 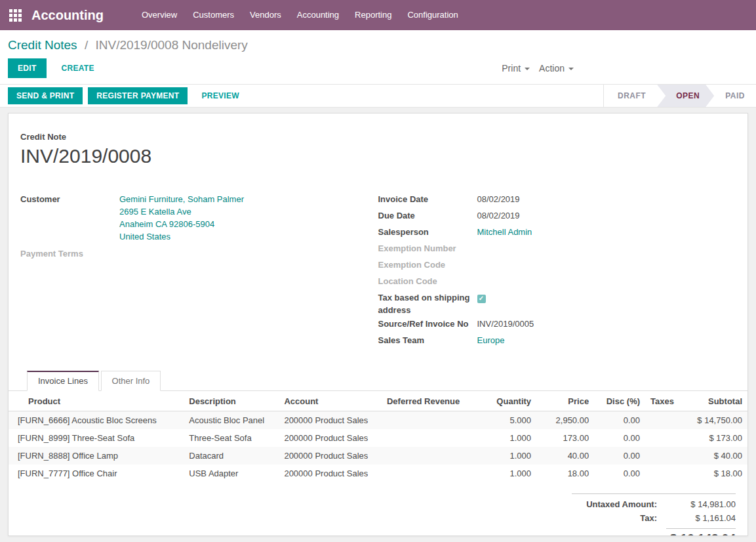 What do you see at coordinates (498, 217) in the screenshot?
I see `due-date-value: 08/02/2019` at bounding box center [498, 217].